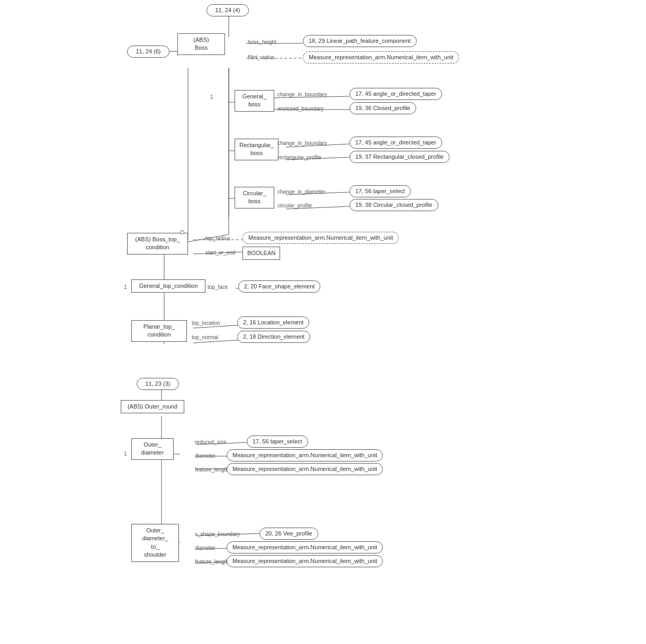  Describe the element at coordinates (305, 561) in the screenshot. I see `ods-feature-node: Measure_representation_arm.Numerical_ite…` at that location.